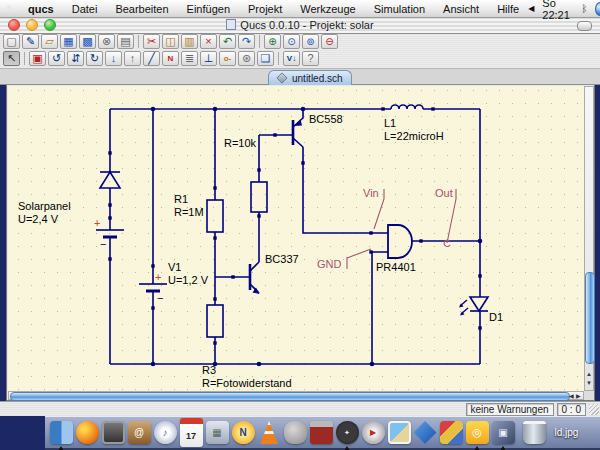  Describe the element at coordinates (310, 78) in the screenshot. I see `tab-untitled-sch: untitled.sch` at that location.